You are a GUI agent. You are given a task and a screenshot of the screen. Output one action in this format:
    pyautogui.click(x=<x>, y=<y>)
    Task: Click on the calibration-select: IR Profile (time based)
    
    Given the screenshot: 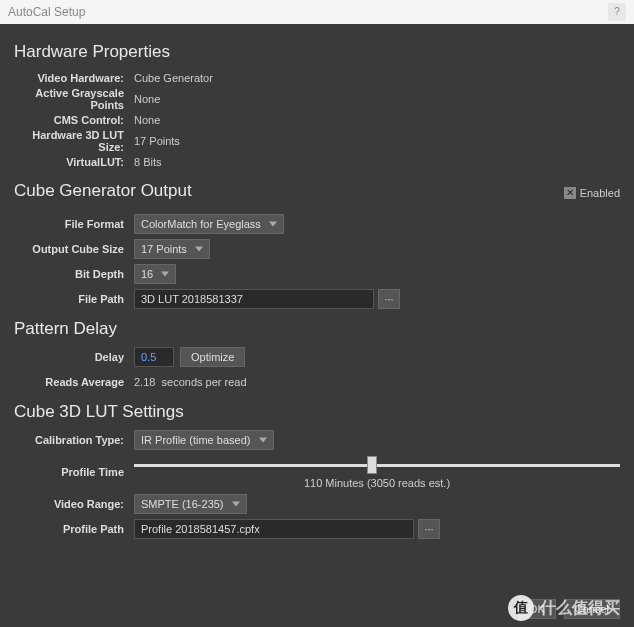 What is the action you would take?
    pyautogui.click(x=204, y=440)
    